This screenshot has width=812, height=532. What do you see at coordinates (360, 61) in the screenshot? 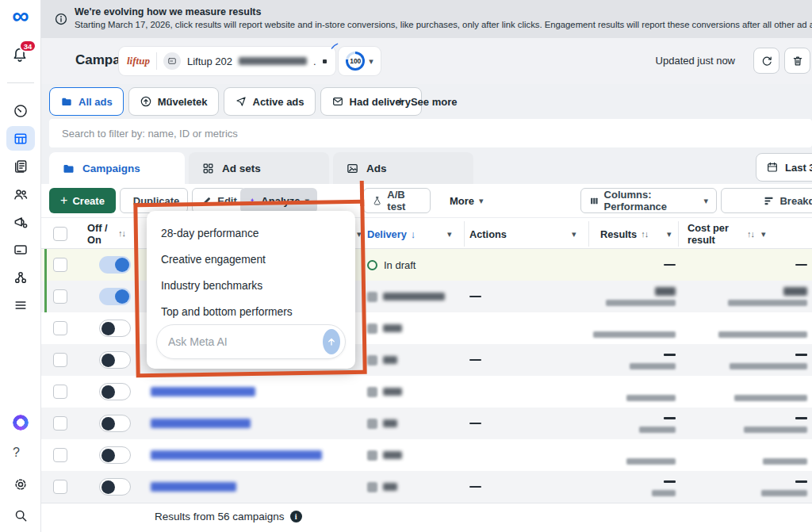
I see `account-score-button: 100 ▾` at bounding box center [360, 61].